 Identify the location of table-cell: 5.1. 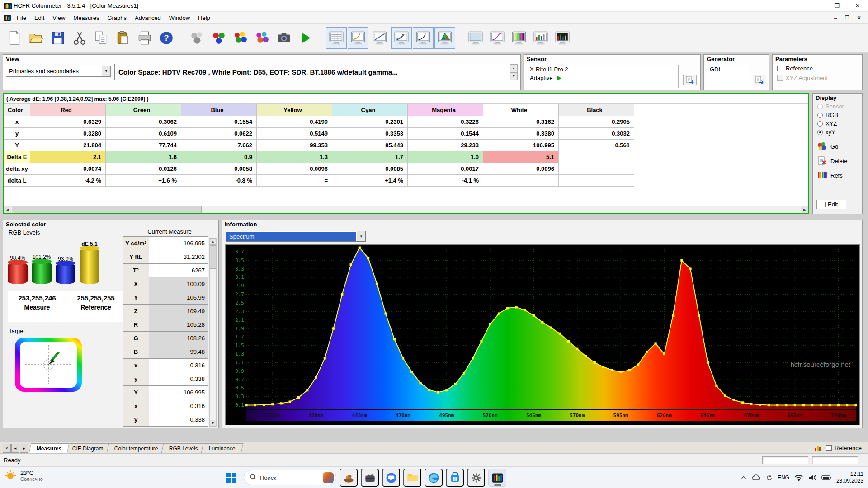
(521, 157).